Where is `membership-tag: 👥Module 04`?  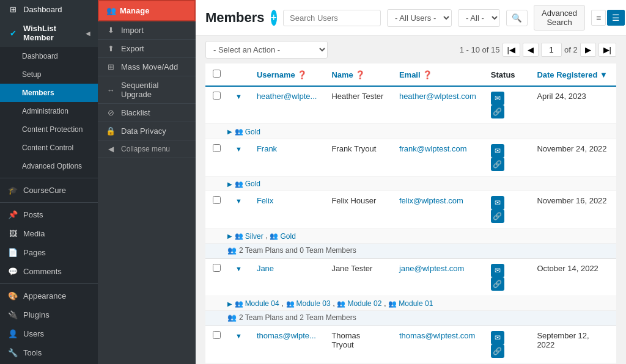 membership-tag: 👥Module 04 is located at coordinates (257, 304).